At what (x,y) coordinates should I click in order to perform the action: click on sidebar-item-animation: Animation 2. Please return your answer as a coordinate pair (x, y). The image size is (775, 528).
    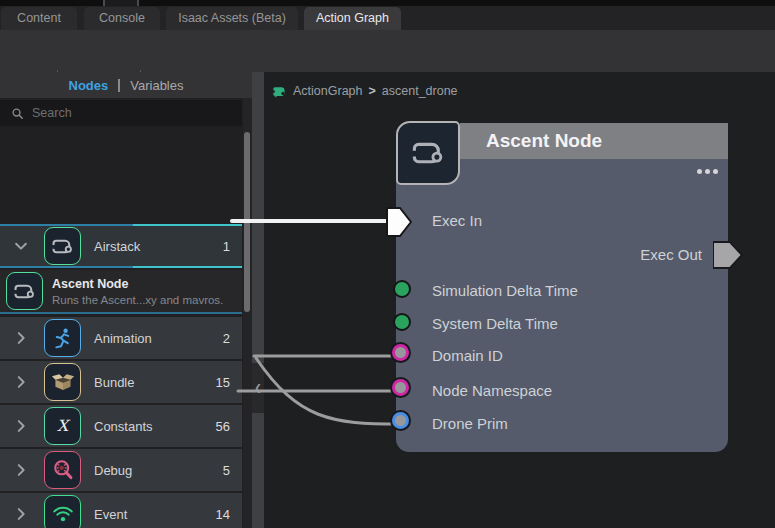
    Looking at the image, I should click on (121, 338).